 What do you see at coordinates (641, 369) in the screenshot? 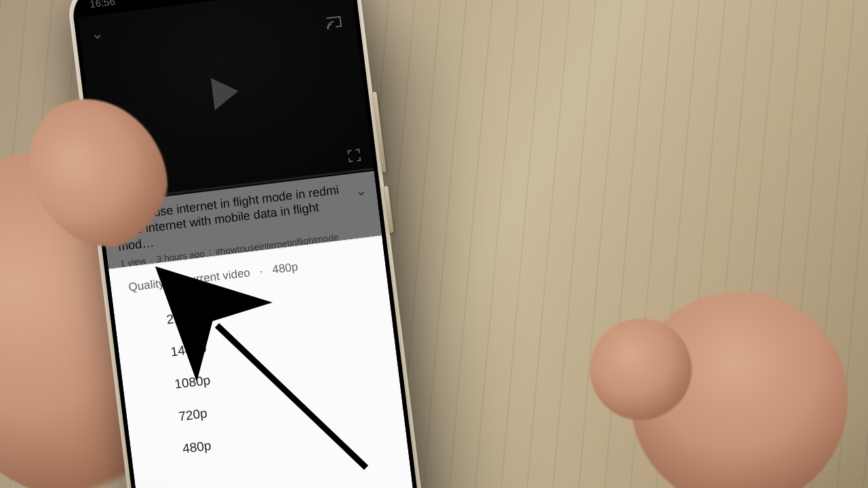
I see `right-hand-finger` at bounding box center [641, 369].